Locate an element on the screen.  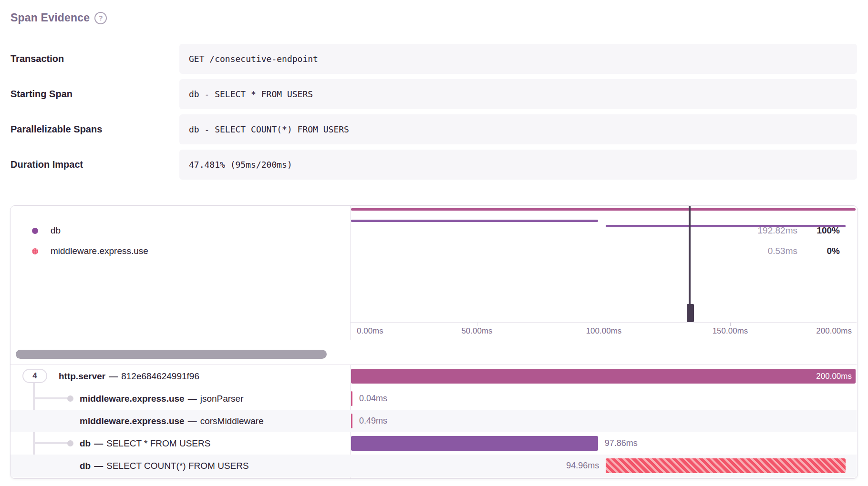
span-children-count-pill: 4 is located at coordinates (35, 376).